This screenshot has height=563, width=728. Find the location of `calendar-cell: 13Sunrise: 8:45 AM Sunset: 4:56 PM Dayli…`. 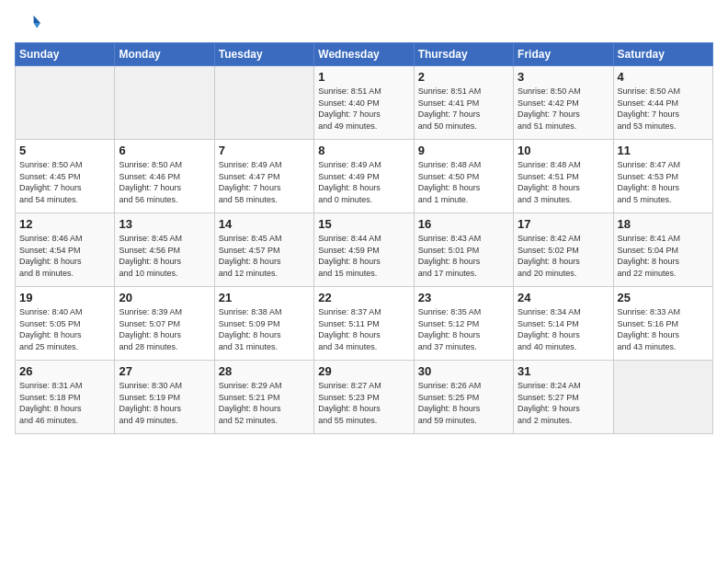

calendar-cell: 13Sunrise: 8:45 AM Sunset: 4:56 PM Dayli… is located at coordinates (165, 250).